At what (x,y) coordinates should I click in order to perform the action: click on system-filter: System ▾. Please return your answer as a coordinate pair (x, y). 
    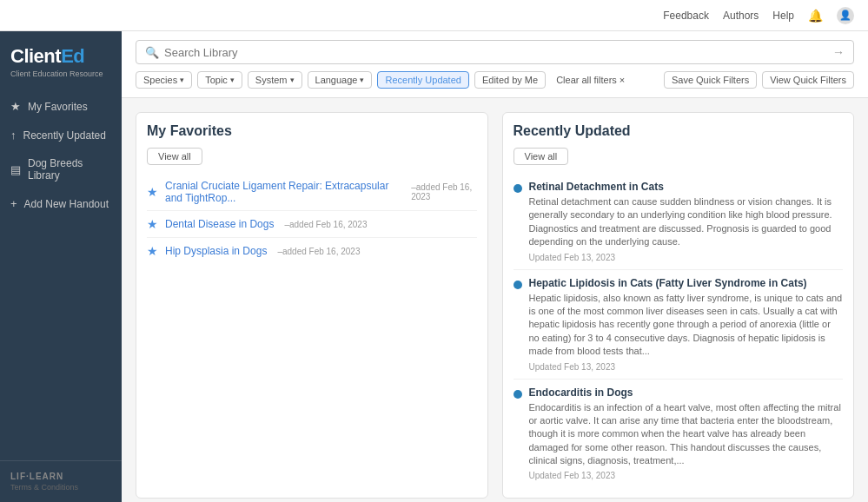
    Looking at the image, I should click on (275, 80).